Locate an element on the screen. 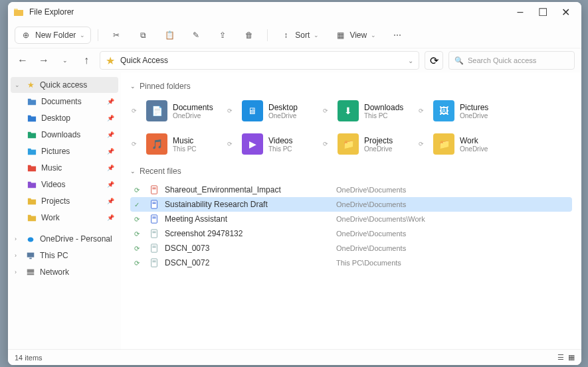  up-button: ↑ is located at coordinates (86, 60).